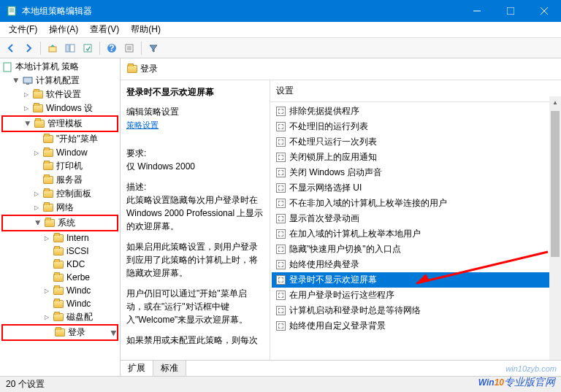  I want to click on menu-file: 文件(F), so click(23, 29).